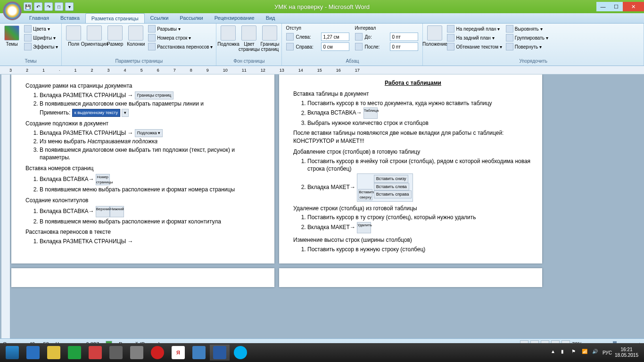 Image resolution: width=644 pixels, height=362 pixels. Describe the element at coordinates (199, 353) in the screenshot. I see `taskbar-sound` at that location.